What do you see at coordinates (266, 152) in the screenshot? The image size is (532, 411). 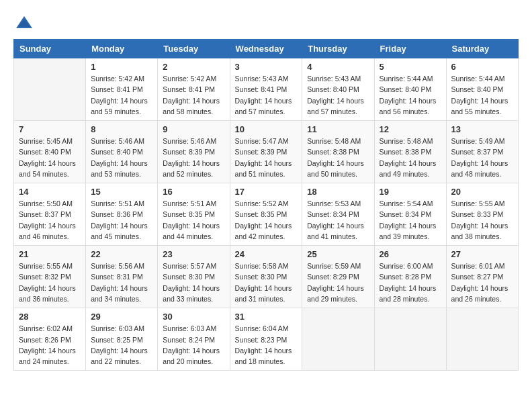 I see `calendar-cell: 10Sunrise: 5:47 AM Sunset: 8:39 PM Dayli…` at bounding box center [266, 152].